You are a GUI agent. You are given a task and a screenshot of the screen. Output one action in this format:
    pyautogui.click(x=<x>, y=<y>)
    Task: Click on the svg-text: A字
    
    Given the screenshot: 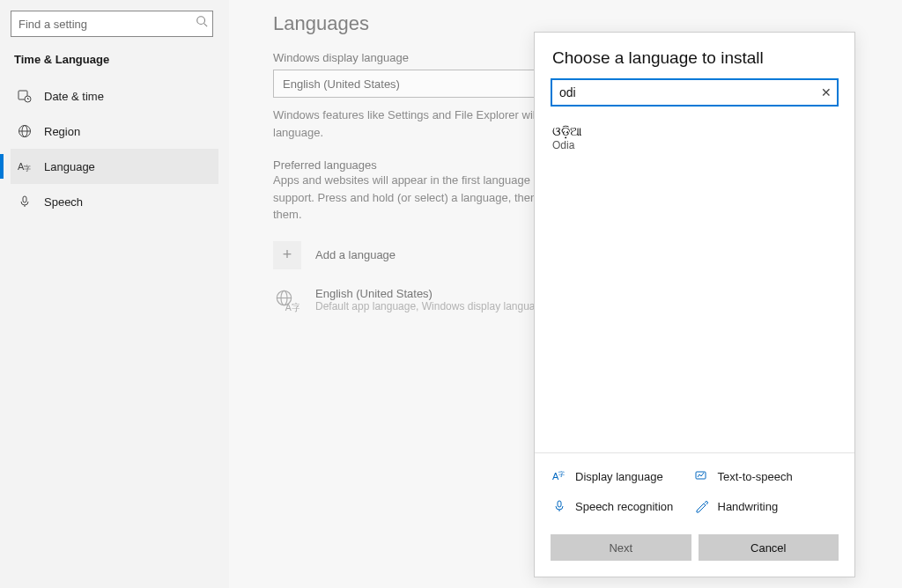 What is the action you would take?
    pyautogui.click(x=292, y=306)
    